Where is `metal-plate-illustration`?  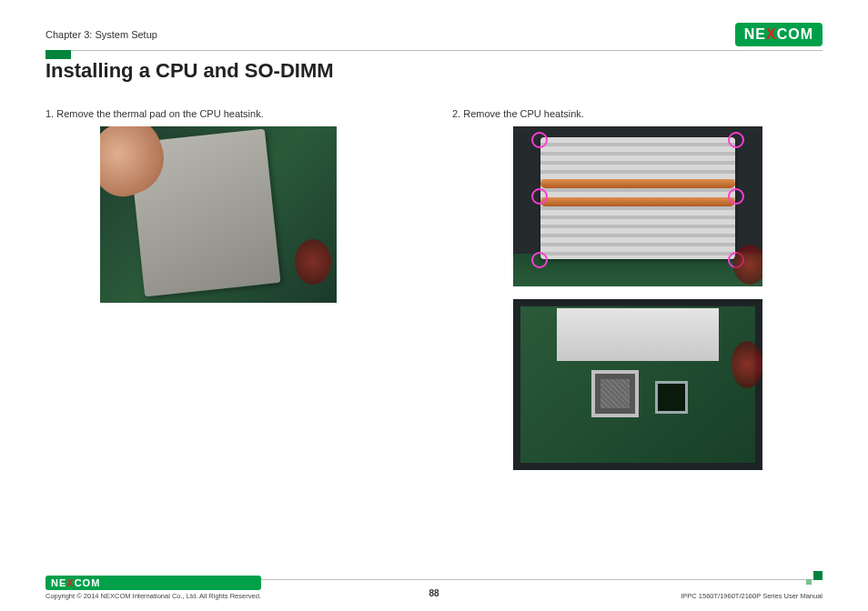 metal-plate-illustration is located at coordinates (638, 335).